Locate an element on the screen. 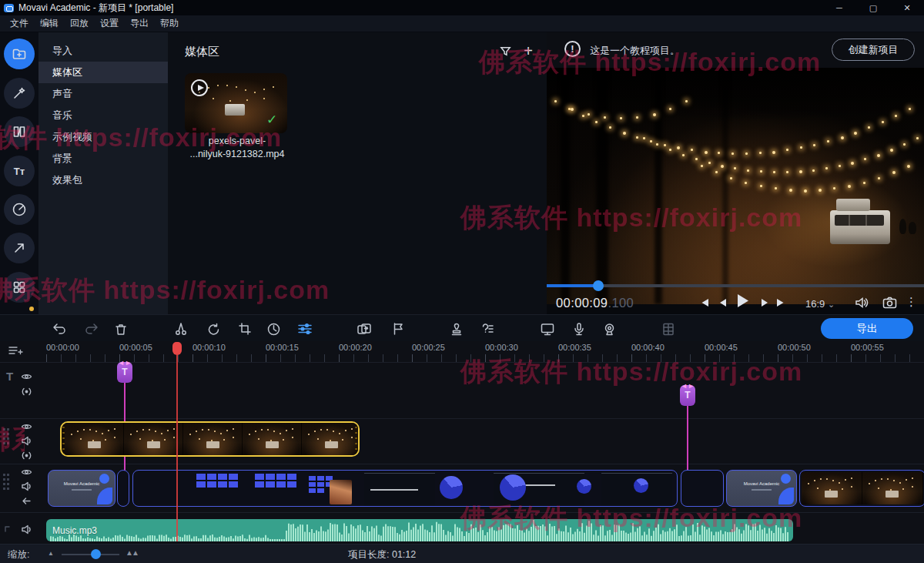  filmstrip-frame is located at coordinates (94, 439).